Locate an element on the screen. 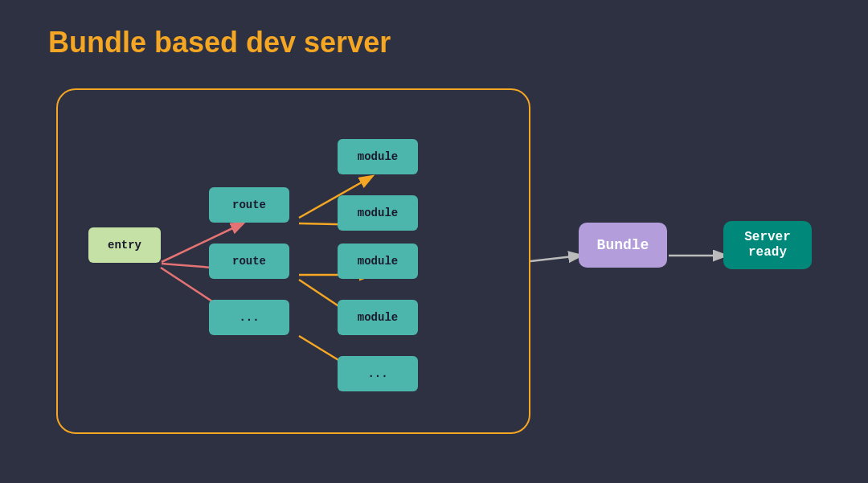 This screenshot has height=483, width=868. entry-node: entry is located at coordinates (125, 245).